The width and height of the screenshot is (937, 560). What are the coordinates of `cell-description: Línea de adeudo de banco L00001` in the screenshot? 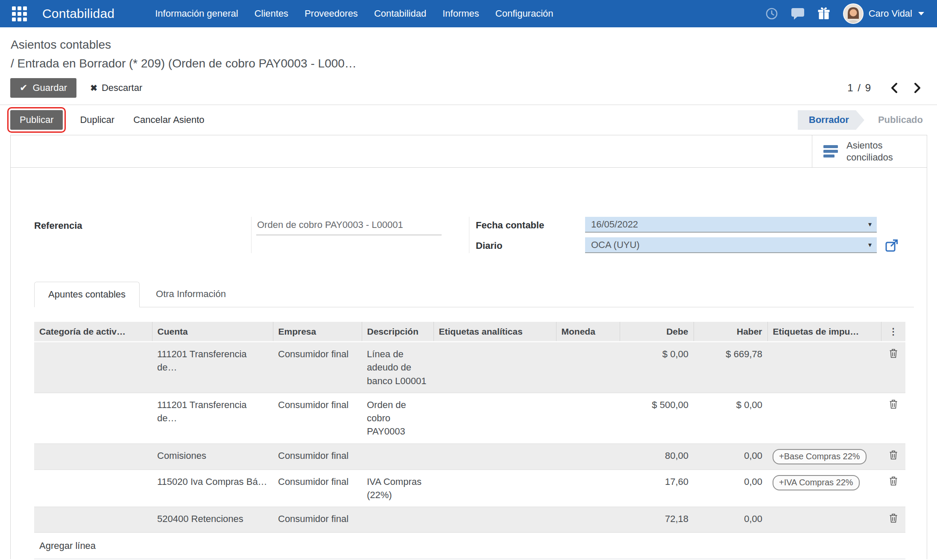 It's located at (398, 368).